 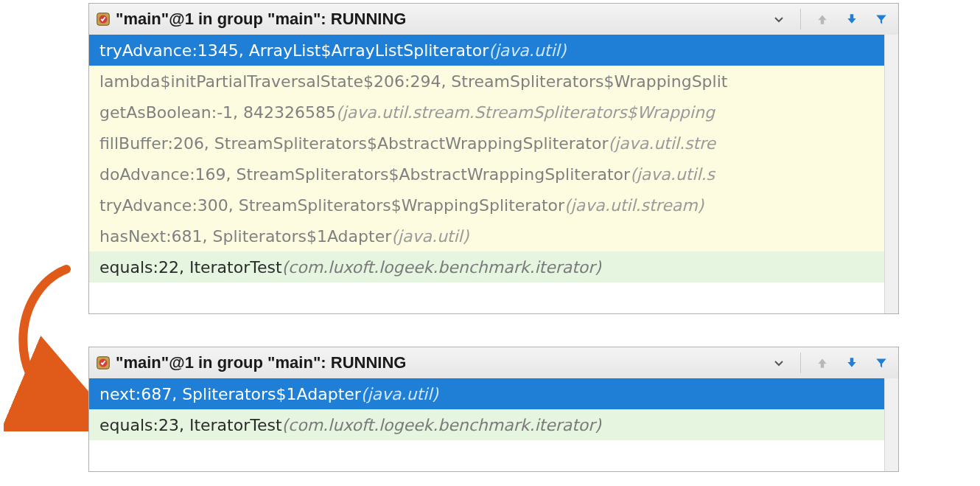 I want to click on frame-text: hasNext:681, Spliterators$1Adapter, so click(x=245, y=236).